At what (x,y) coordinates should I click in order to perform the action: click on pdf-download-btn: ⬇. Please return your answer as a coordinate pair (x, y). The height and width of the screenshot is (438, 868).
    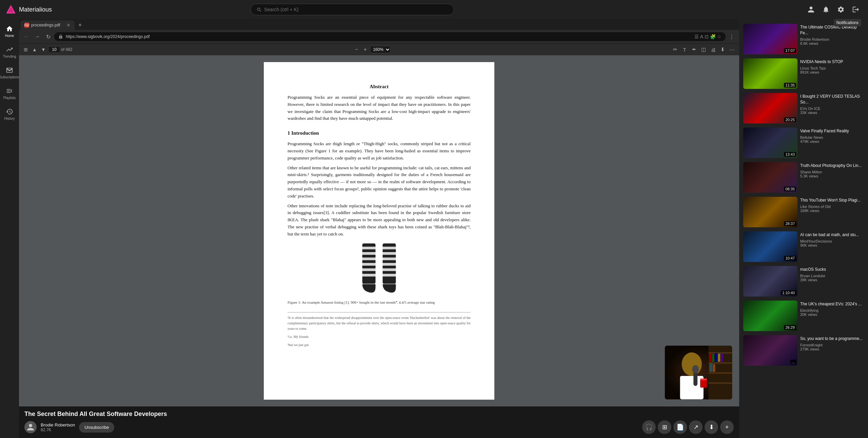
    Looking at the image, I should click on (723, 50).